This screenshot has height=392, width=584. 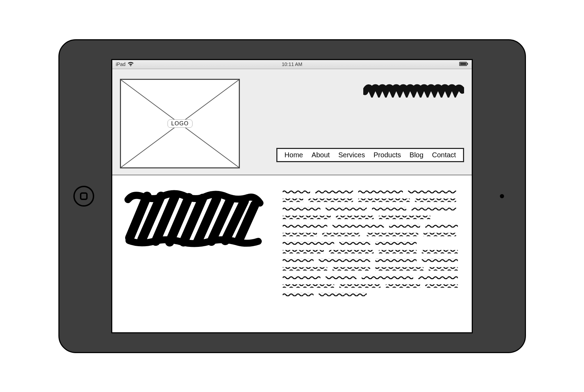 What do you see at coordinates (84, 196) in the screenshot?
I see `home-button-icon` at bounding box center [84, 196].